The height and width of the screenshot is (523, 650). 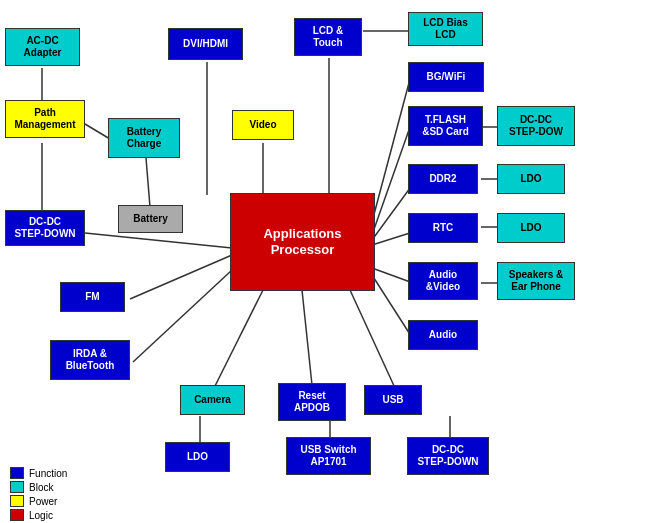 I want to click on irda-bt-block: IRDA &BlueTooth, so click(x=90, y=360).